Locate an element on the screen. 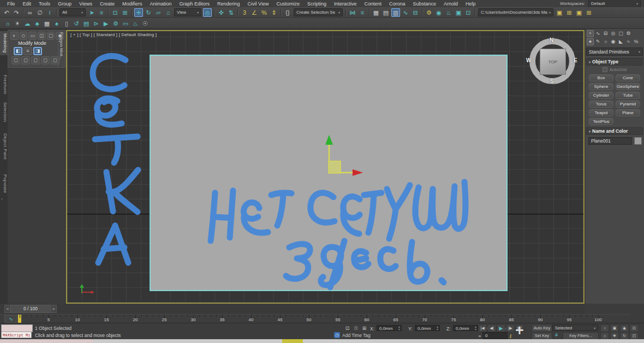  named-selection-sets-dropdown: Create Selection Se▾ is located at coordinates (318, 12).